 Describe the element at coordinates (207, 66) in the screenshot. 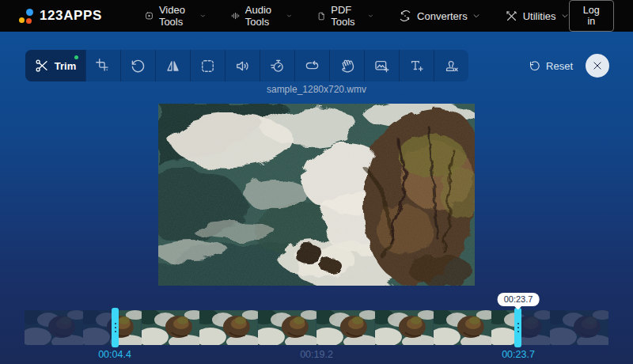

I see `frame-margins-icon` at that location.